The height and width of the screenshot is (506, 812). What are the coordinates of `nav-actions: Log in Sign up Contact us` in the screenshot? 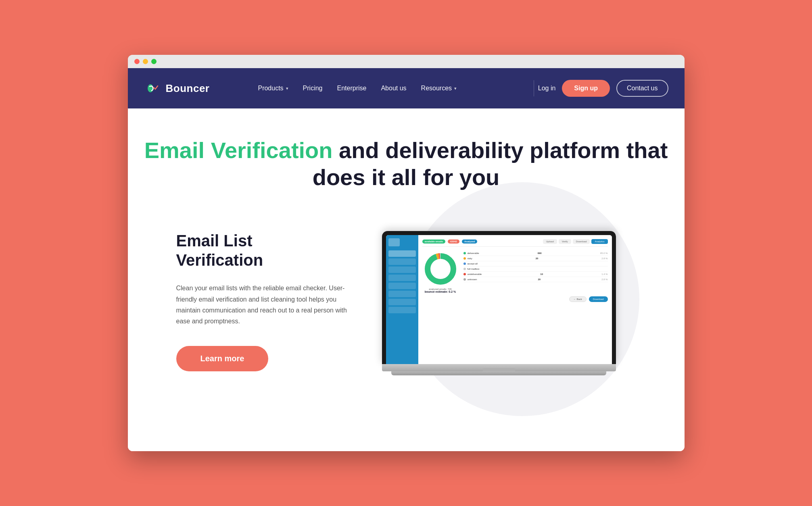 It's located at (603, 88).